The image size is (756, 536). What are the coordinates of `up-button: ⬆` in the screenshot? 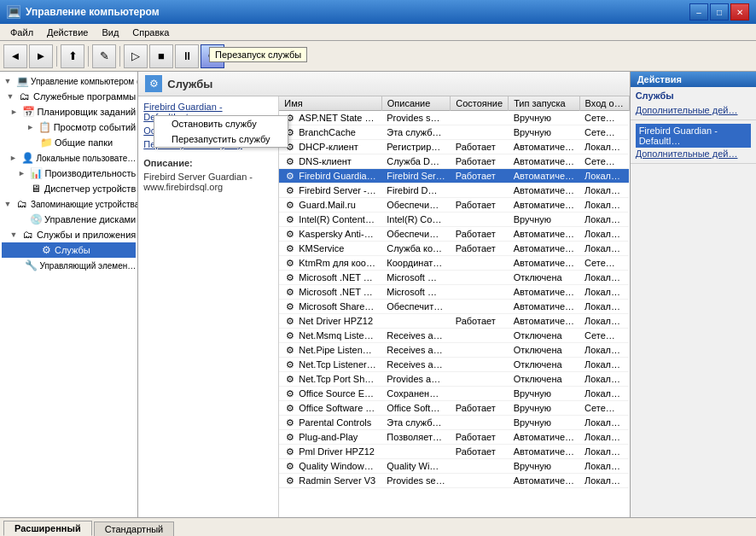 It's located at (73, 56).